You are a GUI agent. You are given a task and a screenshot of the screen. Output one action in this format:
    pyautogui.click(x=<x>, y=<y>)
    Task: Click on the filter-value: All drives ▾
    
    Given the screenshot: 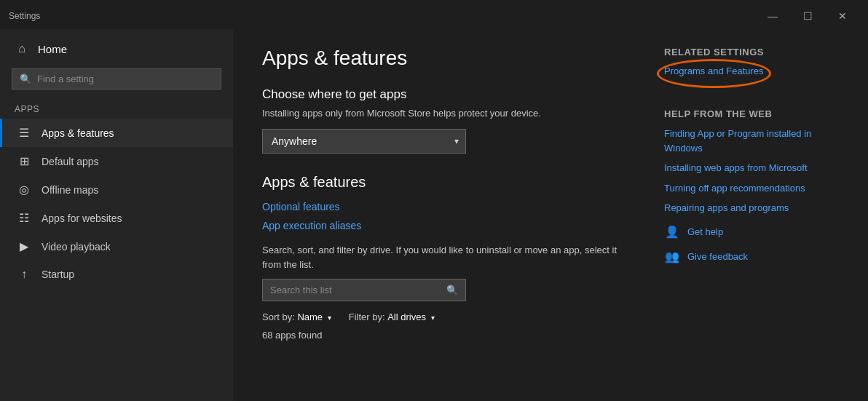 What is the action you would take?
    pyautogui.click(x=411, y=317)
    